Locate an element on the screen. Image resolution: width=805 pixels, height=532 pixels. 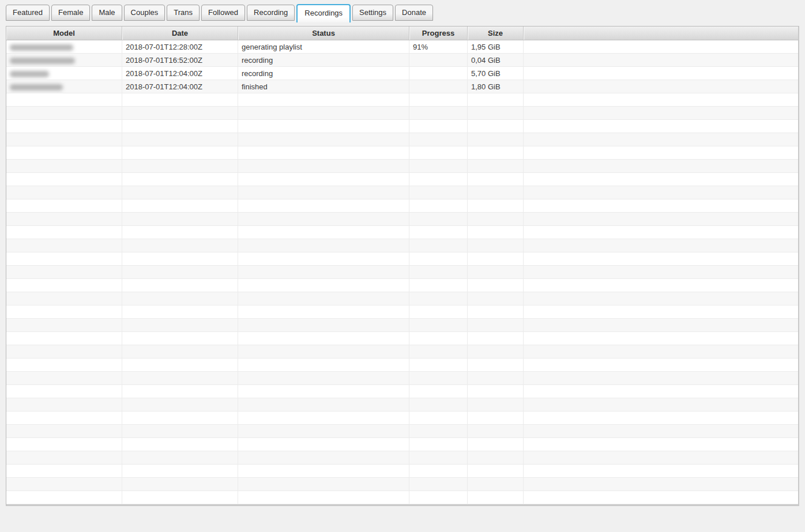
column-header-filler is located at coordinates (661, 33).